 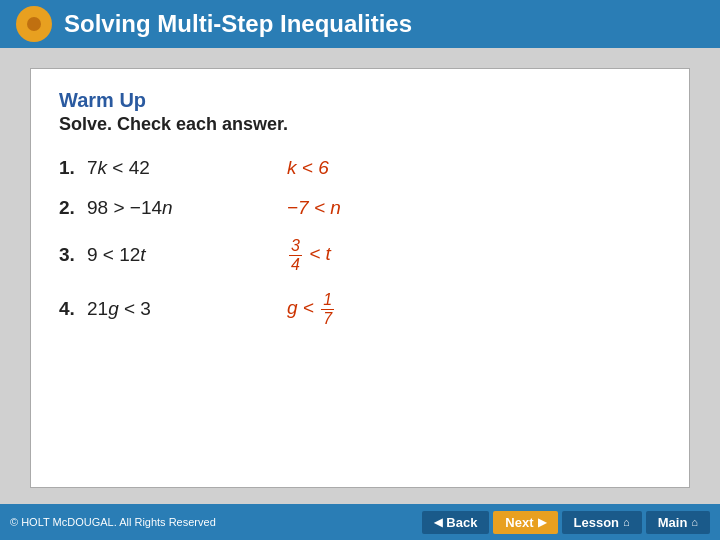 What do you see at coordinates (360, 124) in the screenshot?
I see `instruction-text: Solve. Check each answer.` at bounding box center [360, 124].